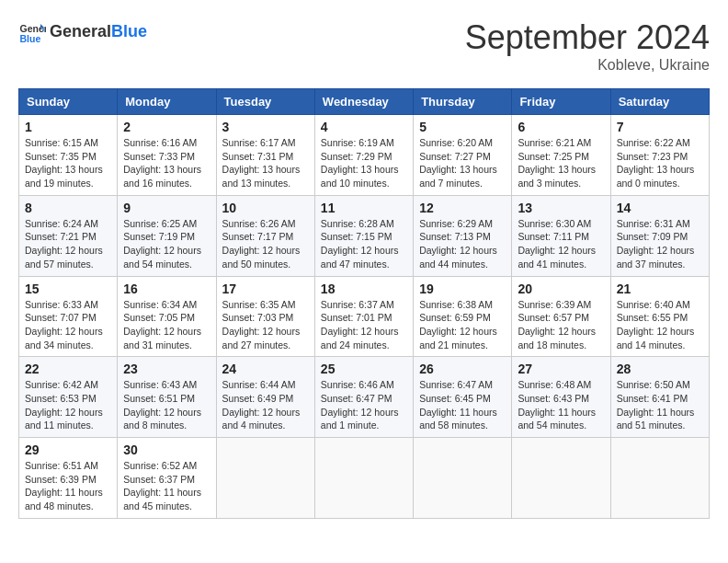 This screenshot has height=563, width=728. I want to click on day-number: 6, so click(561, 127).